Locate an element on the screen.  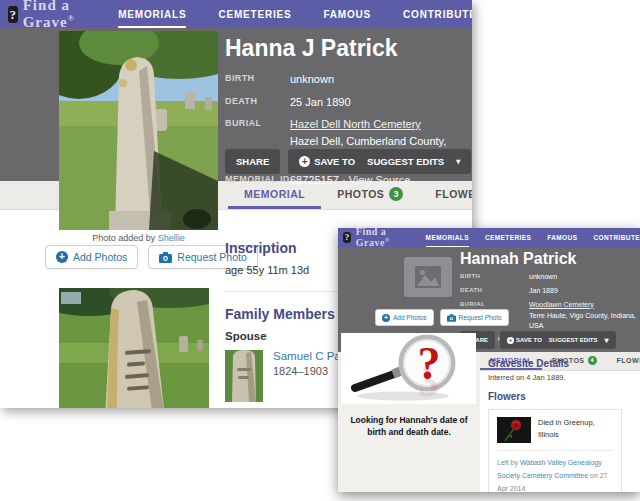
save-suggest-group-small: +SAVE TO SUGGEST EDITS ▾ is located at coordinates (558, 340).